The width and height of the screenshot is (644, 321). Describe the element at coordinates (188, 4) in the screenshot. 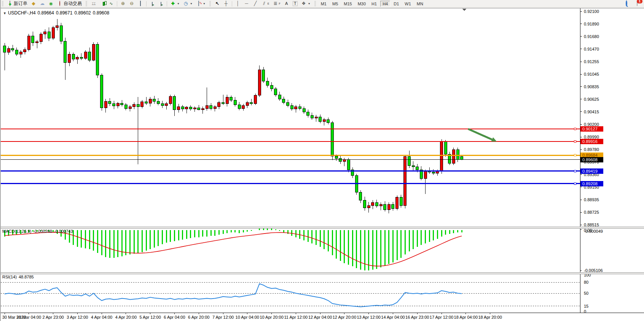

I see `timeframes-menu-button: ◷▼` at that location.